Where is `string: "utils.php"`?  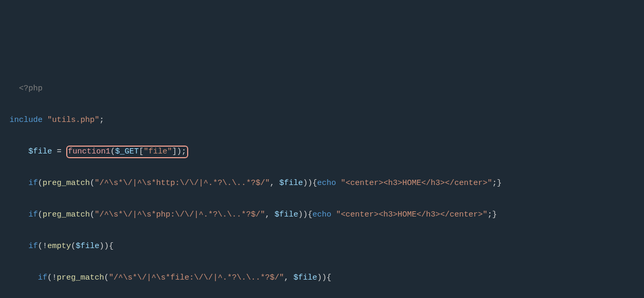 string: "utils.php" is located at coordinates (74, 120).